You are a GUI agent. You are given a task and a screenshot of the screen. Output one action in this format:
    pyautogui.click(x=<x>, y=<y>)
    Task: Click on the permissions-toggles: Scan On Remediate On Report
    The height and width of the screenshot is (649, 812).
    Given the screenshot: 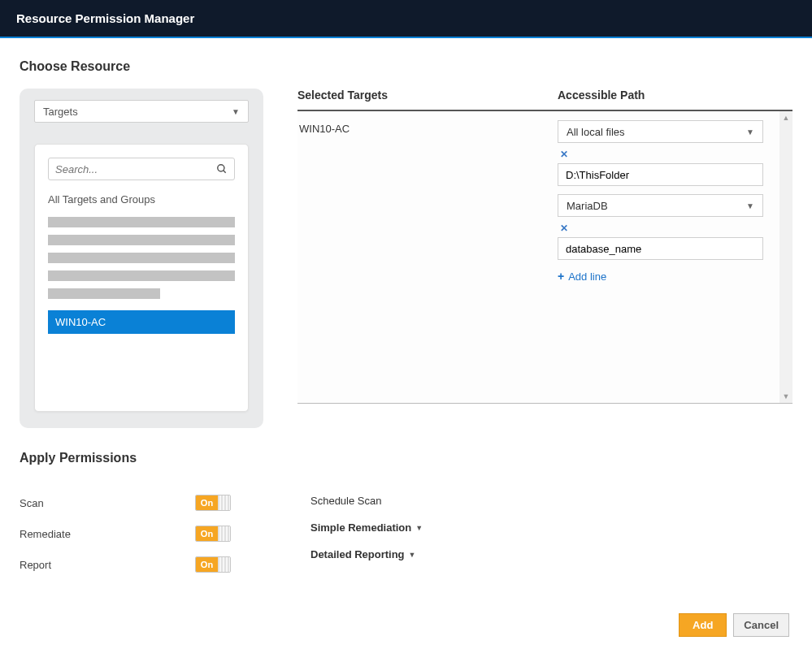 What is the action you would take?
    pyautogui.click(x=125, y=534)
    